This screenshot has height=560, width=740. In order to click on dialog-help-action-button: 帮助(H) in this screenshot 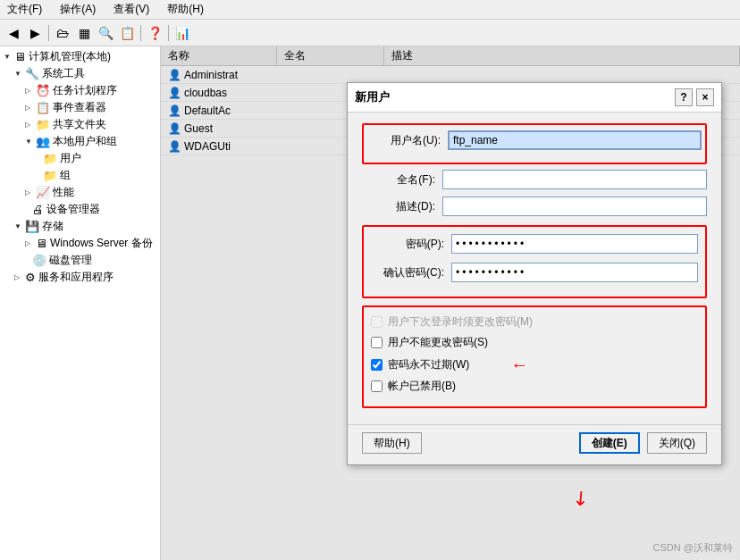, I will do `click(391, 443)`.